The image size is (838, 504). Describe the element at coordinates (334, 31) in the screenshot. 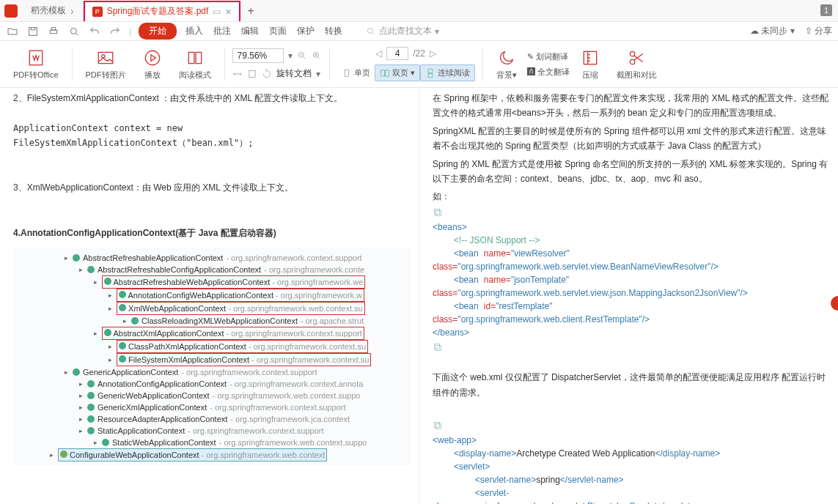

I see `menu-convert: 转换` at that location.